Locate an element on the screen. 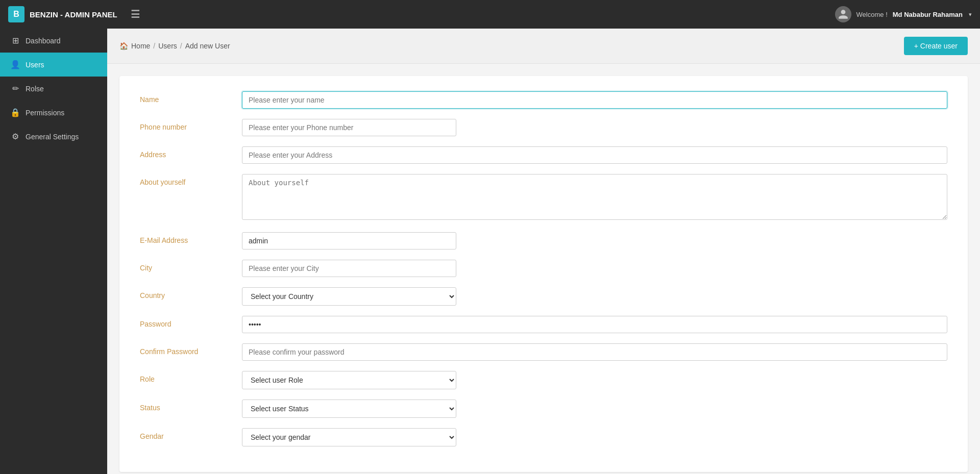  sidebar-label-general-settings: General Settings is located at coordinates (52, 137).